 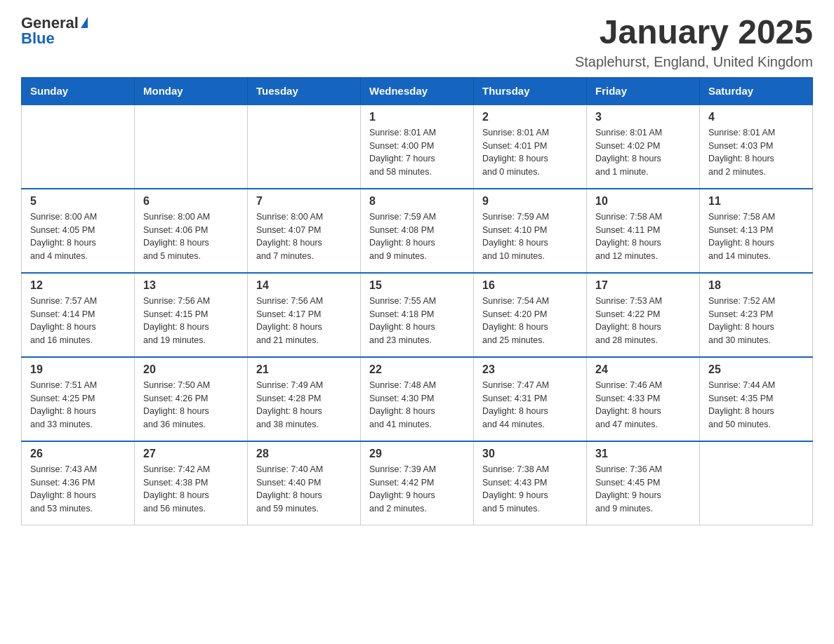 I want to click on day-number: 5, so click(x=78, y=201).